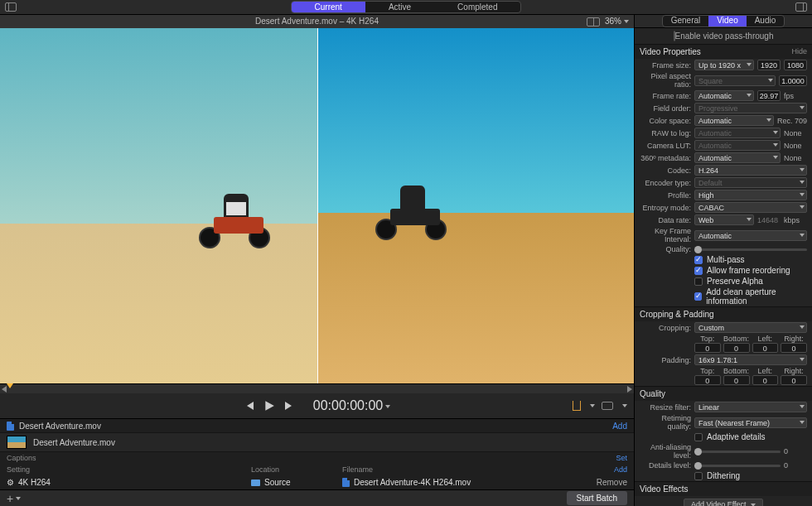 This screenshot has width=812, height=506. Describe the element at coordinates (724, 22) in the screenshot. I see `inspector-tabs: General Video Audio` at that location.